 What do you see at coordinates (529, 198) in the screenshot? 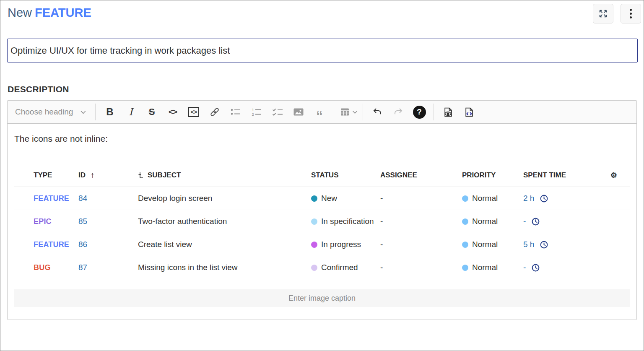
I see `spent-time-link: 2 h` at bounding box center [529, 198].